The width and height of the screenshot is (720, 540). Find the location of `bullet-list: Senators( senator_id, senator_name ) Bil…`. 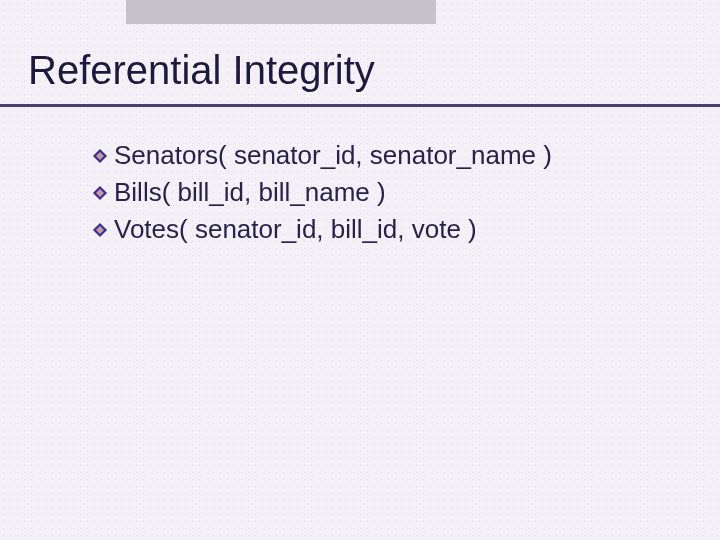

bullet-list: Senators( senator_id, senator_name ) Bil… is located at coordinates (322, 196).